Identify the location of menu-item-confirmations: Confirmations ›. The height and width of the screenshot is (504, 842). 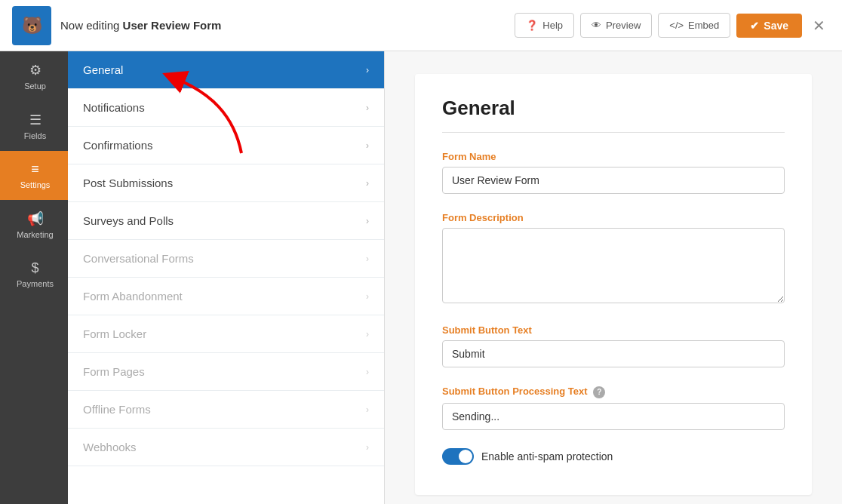
(226, 146).